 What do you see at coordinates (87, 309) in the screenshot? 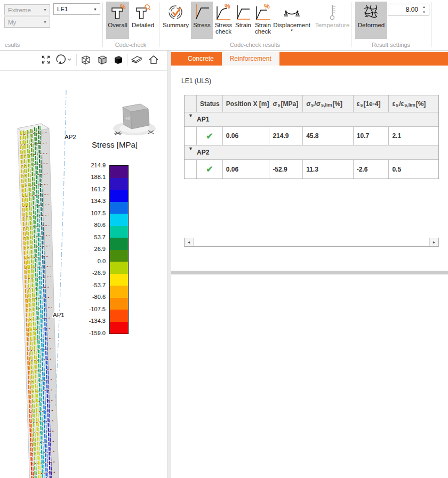
I see `legend-tick-label: -107.5` at bounding box center [87, 309].